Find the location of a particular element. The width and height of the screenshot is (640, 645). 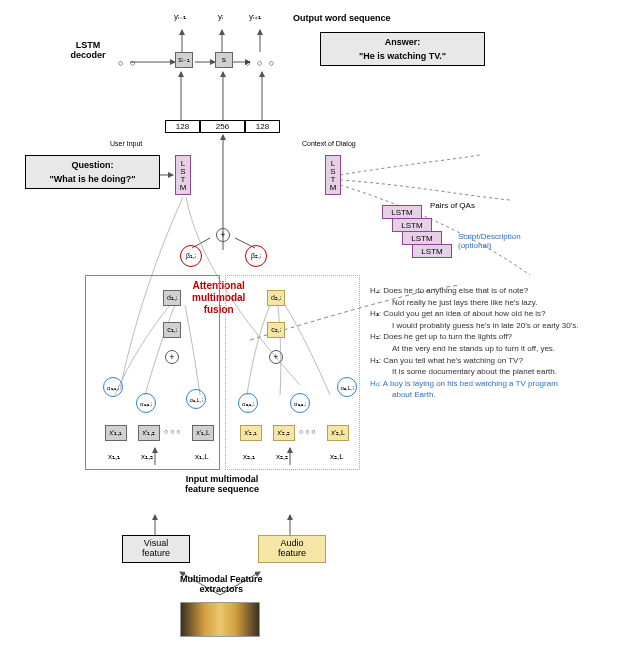

x1Lh: x'₁,L is located at coordinates (203, 433).